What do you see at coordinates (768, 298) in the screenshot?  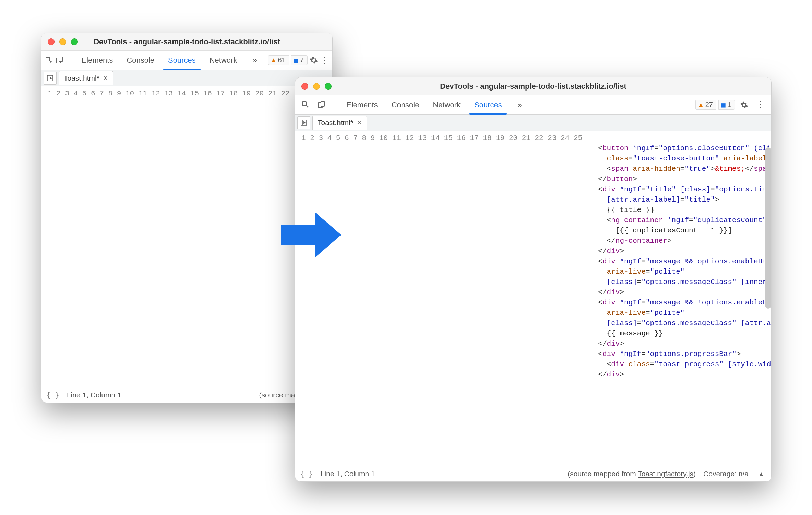 I see `scrollbar-track` at bounding box center [768, 298].